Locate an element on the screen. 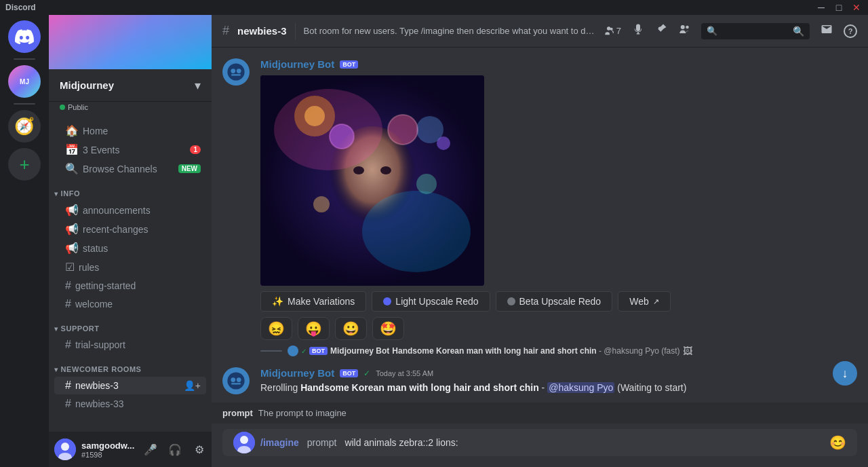  web-button: Web ↗ is located at coordinates (644, 301).